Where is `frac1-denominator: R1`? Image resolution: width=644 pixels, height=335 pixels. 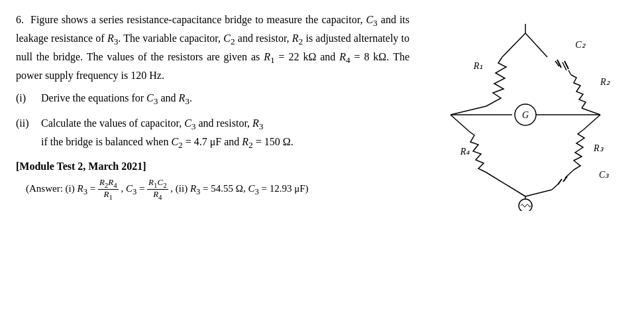 frac1-denominator: R1 is located at coordinates (109, 196).